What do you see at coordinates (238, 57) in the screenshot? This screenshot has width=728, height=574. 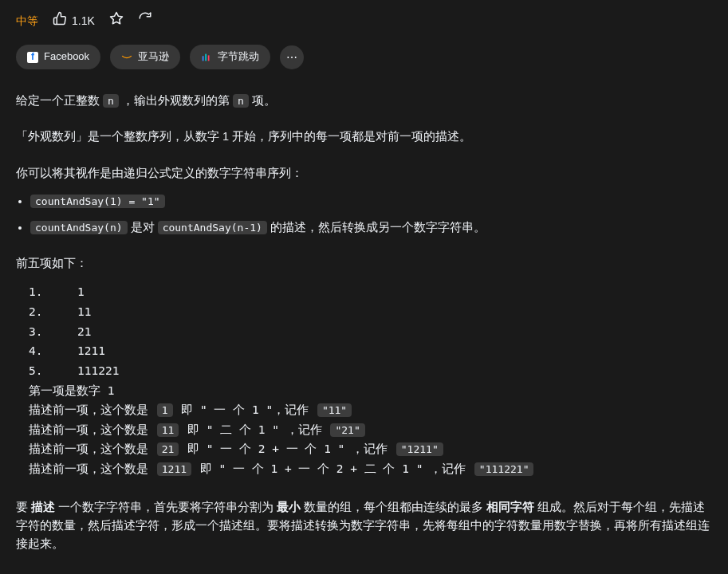 I see `tag-label: 字节跳动` at bounding box center [238, 57].